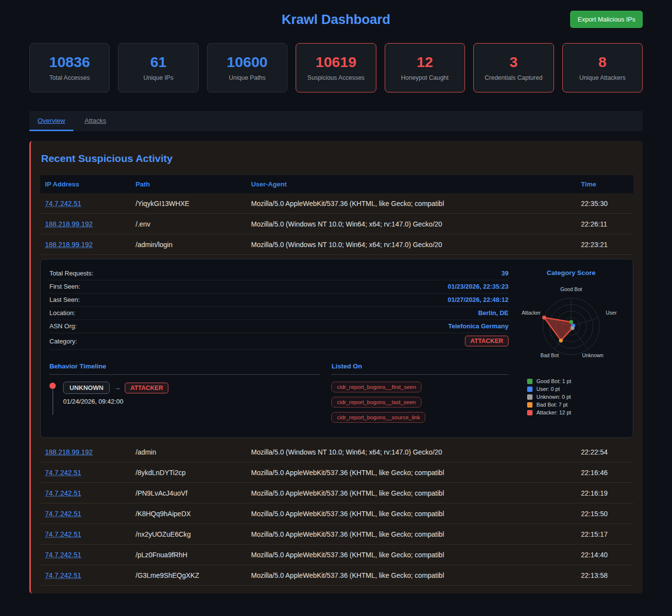  Describe the element at coordinates (554, 381) in the screenshot. I see `legend-label: Good Bot: 1 pt` at that location.